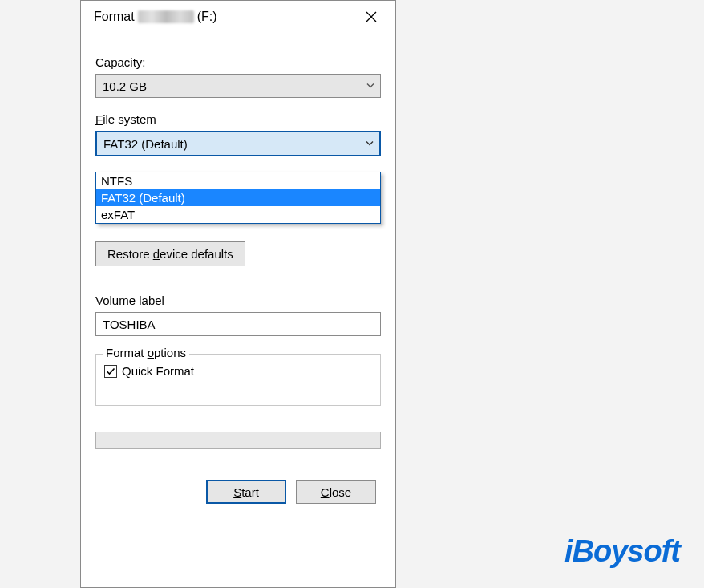 This screenshot has width=704, height=588. Describe the element at coordinates (246, 492) in the screenshot. I see `start-button: Start` at that location.